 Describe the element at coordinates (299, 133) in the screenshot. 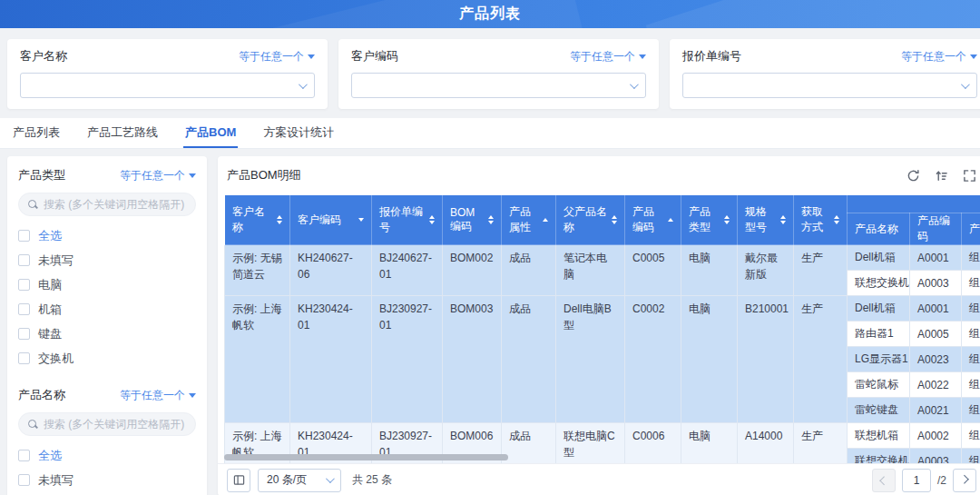

I see `tab-design-stats: 方案设计统计` at that location.